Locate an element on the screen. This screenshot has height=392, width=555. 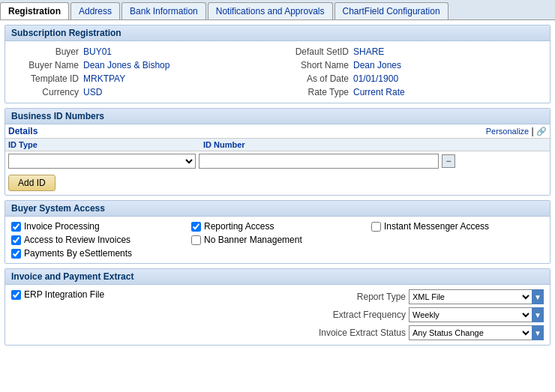
review-invoices-checkbox is located at coordinates (16, 240).